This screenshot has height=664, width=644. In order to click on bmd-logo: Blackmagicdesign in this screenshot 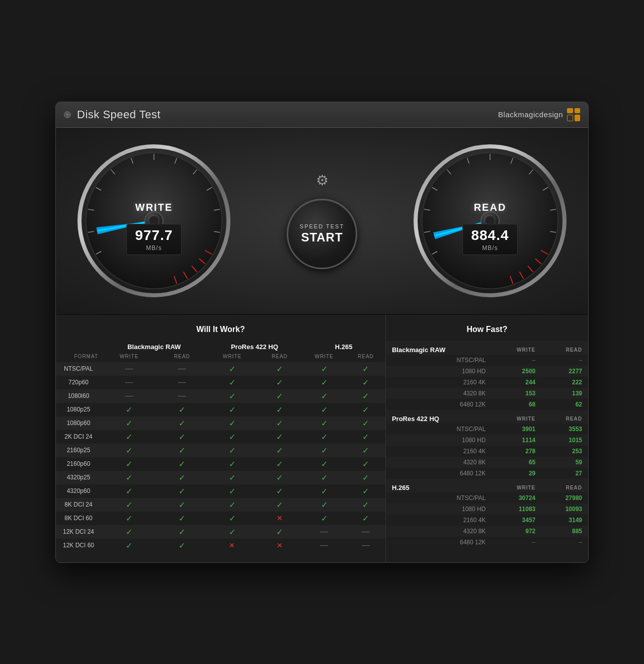, I will do `click(539, 115)`.